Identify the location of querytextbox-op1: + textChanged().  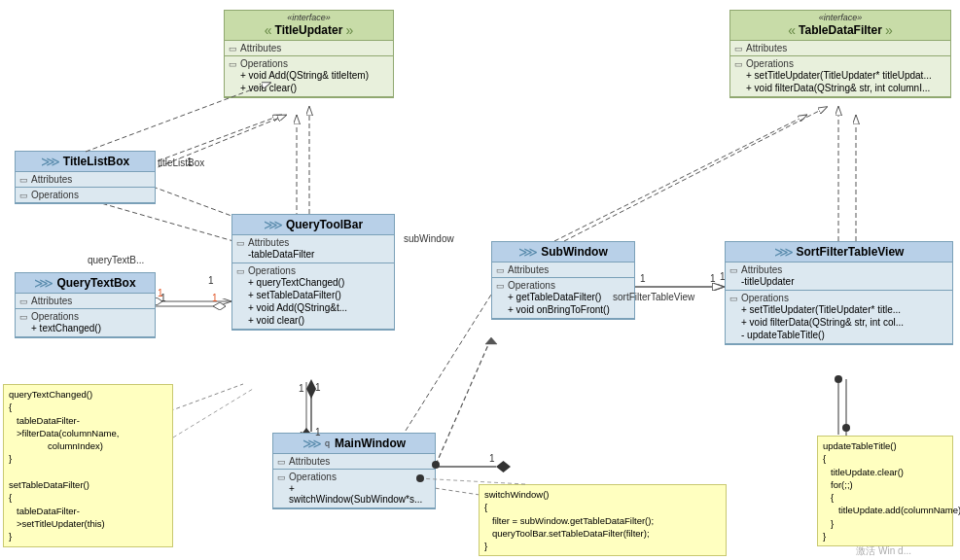
(86, 329).